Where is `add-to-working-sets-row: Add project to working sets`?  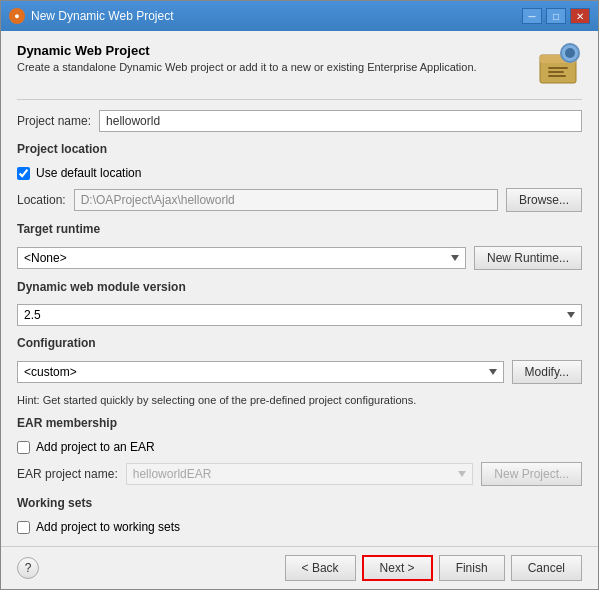 add-to-working-sets-row: Add project to working sets is located at coordinates (300, 527).